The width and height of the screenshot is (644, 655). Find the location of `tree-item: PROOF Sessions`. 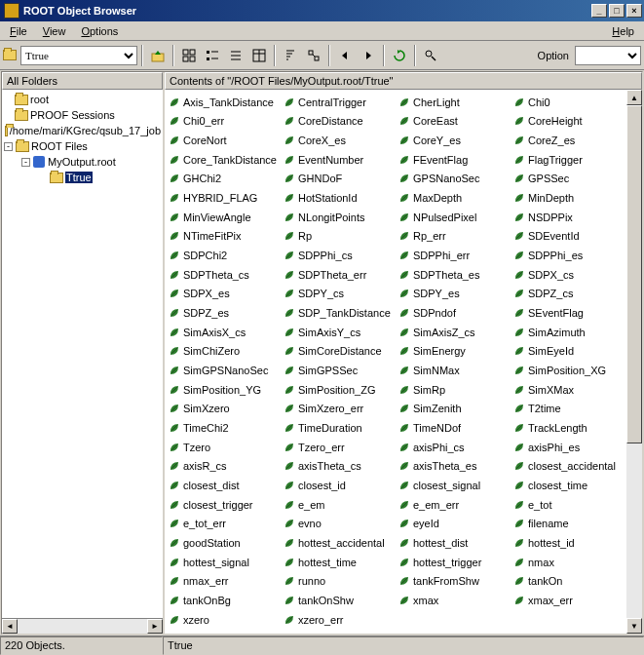

tree-item: PROOF Sessions is located at coordinates (82, 115).